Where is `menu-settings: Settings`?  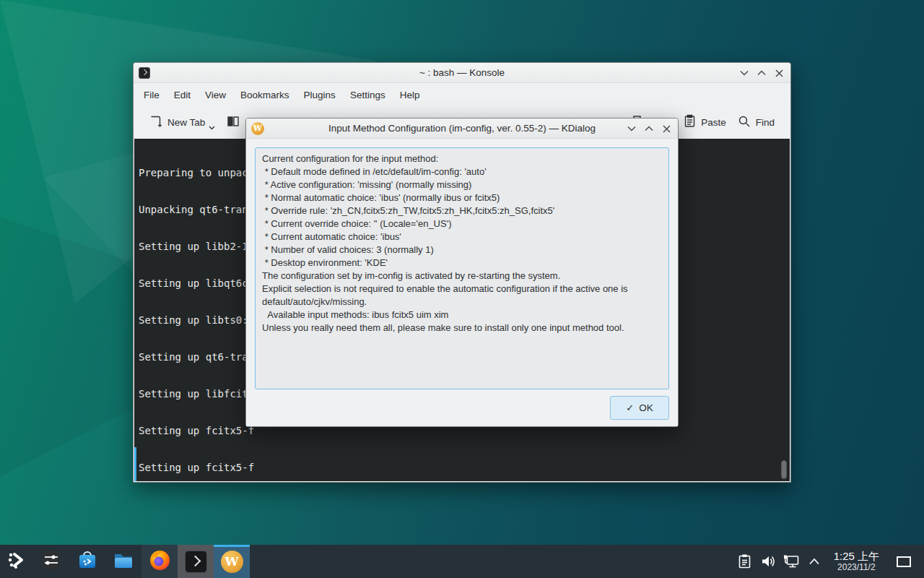 menu-settings: Settings is located at coordinates (368, 95).